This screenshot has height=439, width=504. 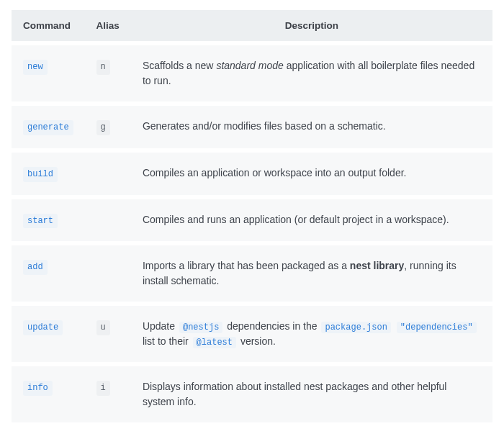 I want to click on command-code: info, so click(x=37, y=389).